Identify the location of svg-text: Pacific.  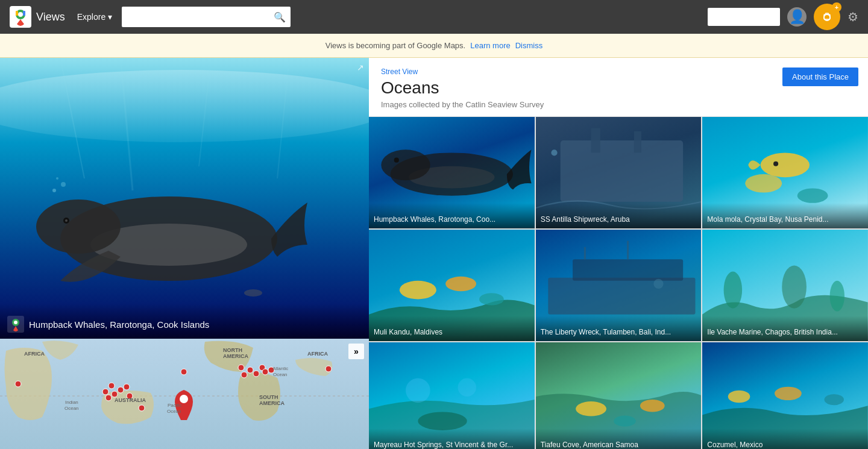
(175, 405).